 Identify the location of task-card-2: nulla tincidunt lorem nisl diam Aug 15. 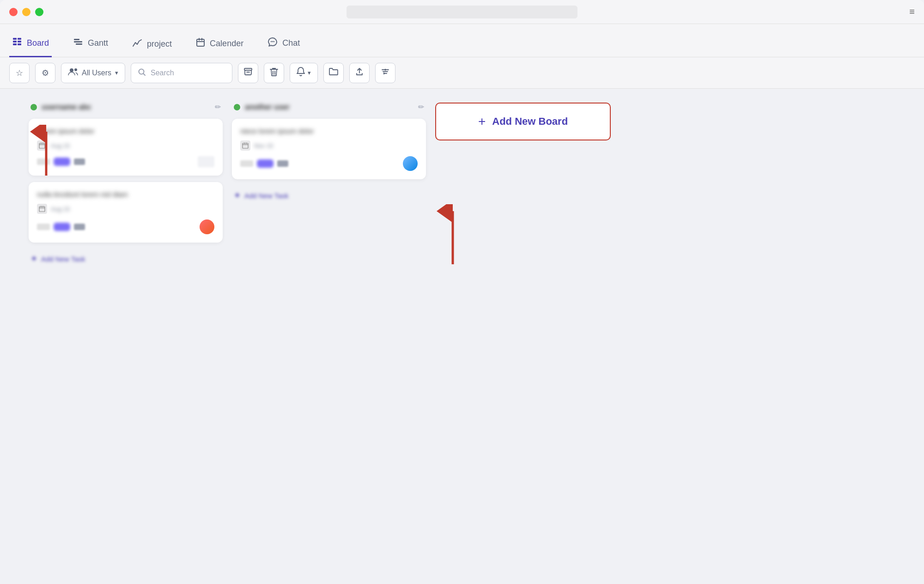
(126, 213).